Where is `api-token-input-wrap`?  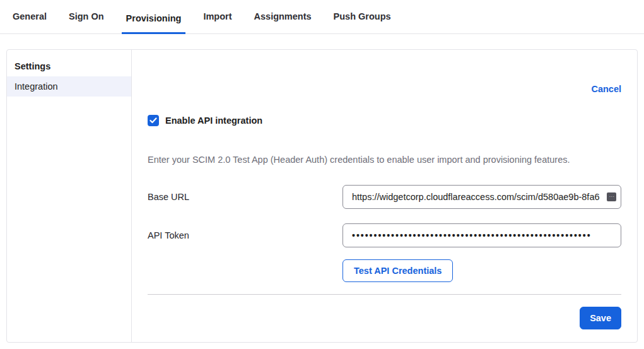 api-token-input-wrap is located at coordinates (482, 235).